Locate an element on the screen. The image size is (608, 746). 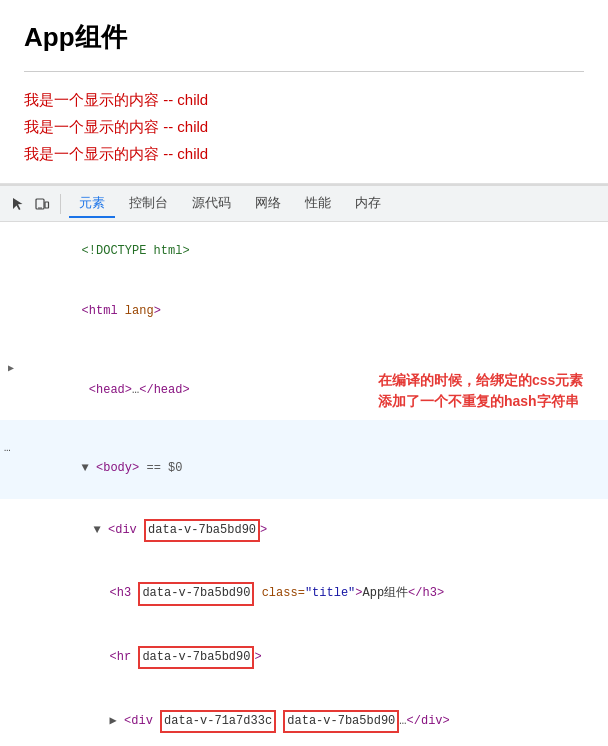
hash-attr-1: data-v-7ba5bd90 is located at coordinates (202, 530).